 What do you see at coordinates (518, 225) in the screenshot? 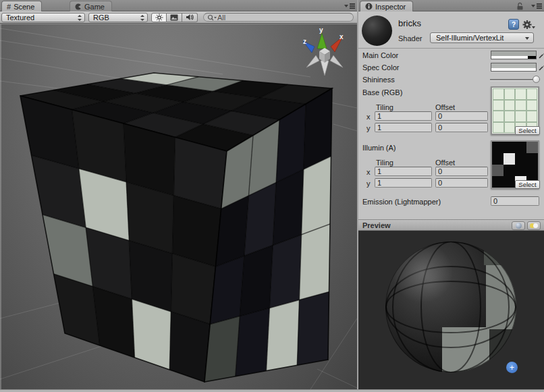
I see `preview-mesh-button` at bounding box center [518, 225].